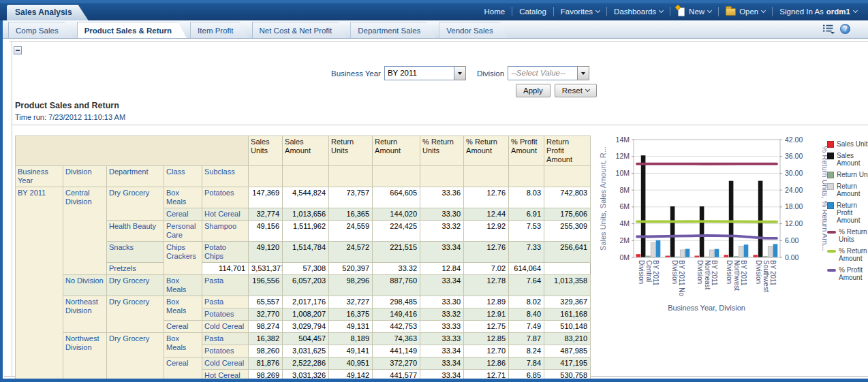  Describe the element at coordinates (351, 151) in the screenshot. I see `measure-header: Return Units` at that location.